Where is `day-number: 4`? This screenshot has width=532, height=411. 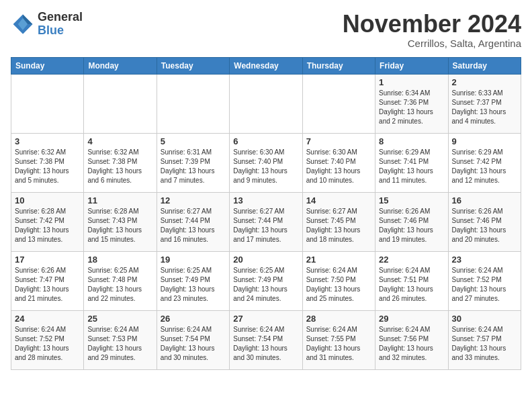 day-number: 4 is located at coordinates (120, 141).